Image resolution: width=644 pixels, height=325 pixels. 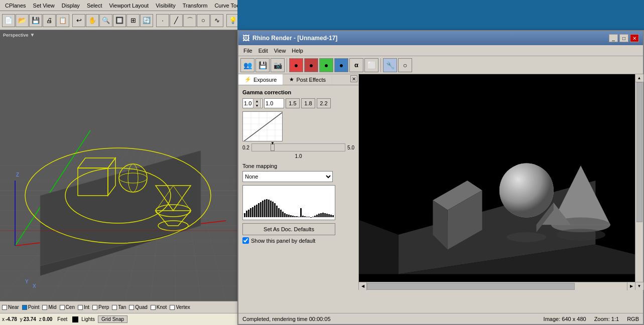 I want to click on toolbar-zoom-ext: ⊞, so click(x=133, y=21).